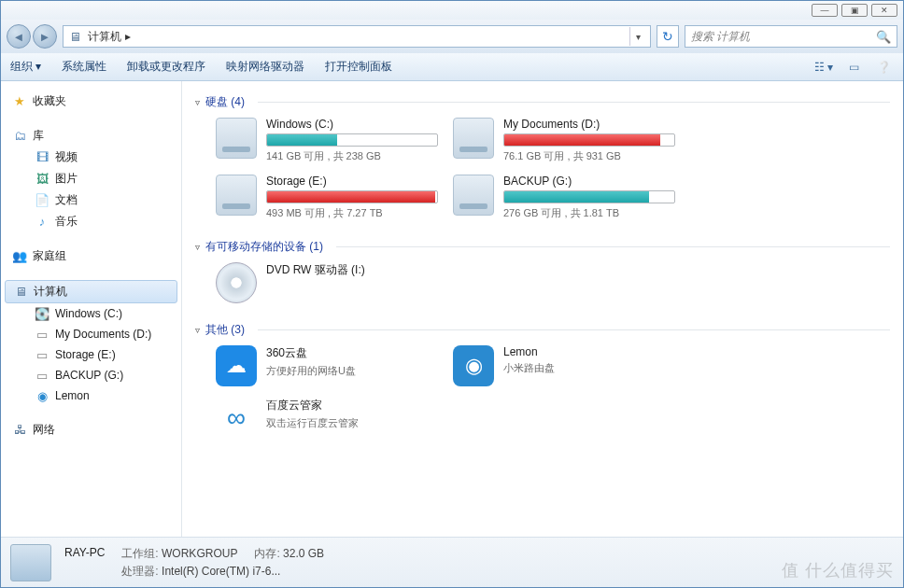  Describe the element at coordinates (791, 36) in the screenshot. I see `search-box: 搜索 计算机 🔍` at that location.